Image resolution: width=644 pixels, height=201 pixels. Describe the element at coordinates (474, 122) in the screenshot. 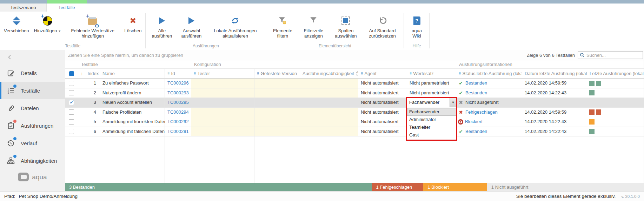

I see `status-link: Blockiert` at that location.